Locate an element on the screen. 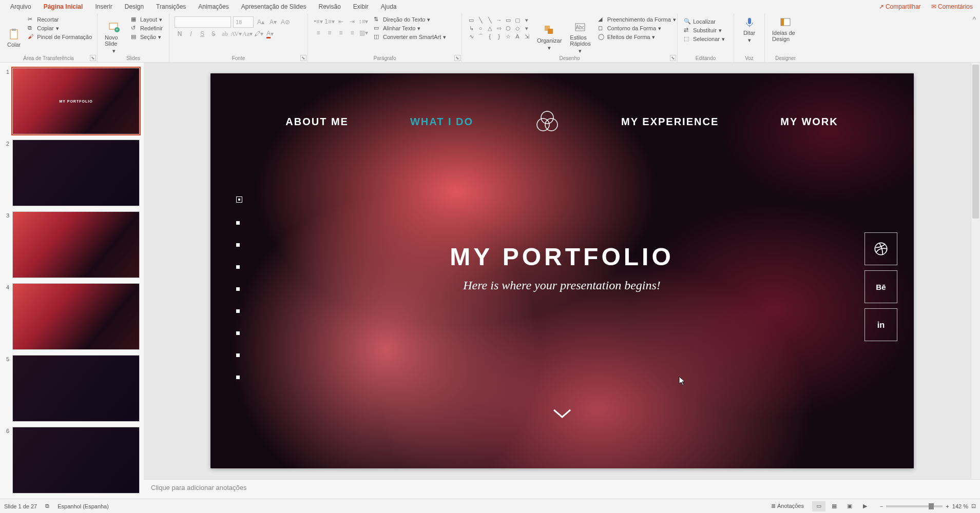 Image resolution: width=980 pixels, height=513 pixels. dot-active is located at coordinates (239, 200).